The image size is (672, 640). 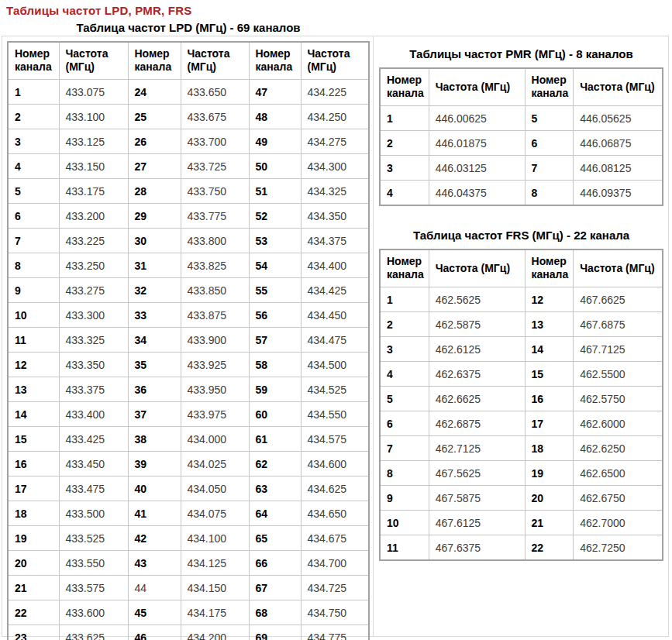 I want to click on channel-cell: 23, so click(x=33, y=632).